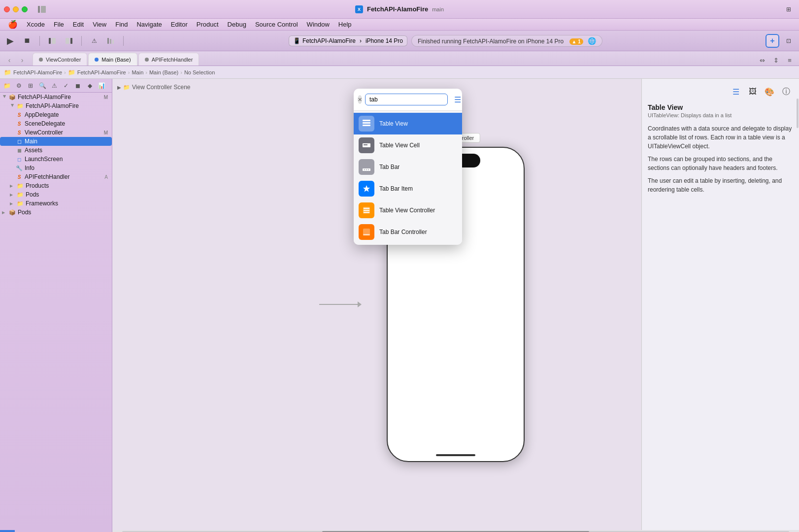 Image resolution: width=799 pixels, height=532 pixels. What do you see at coordinates (786, 92) in the screenshot?
I see `desc-info-btn: ⓘ` at bounding box center [786, 92].